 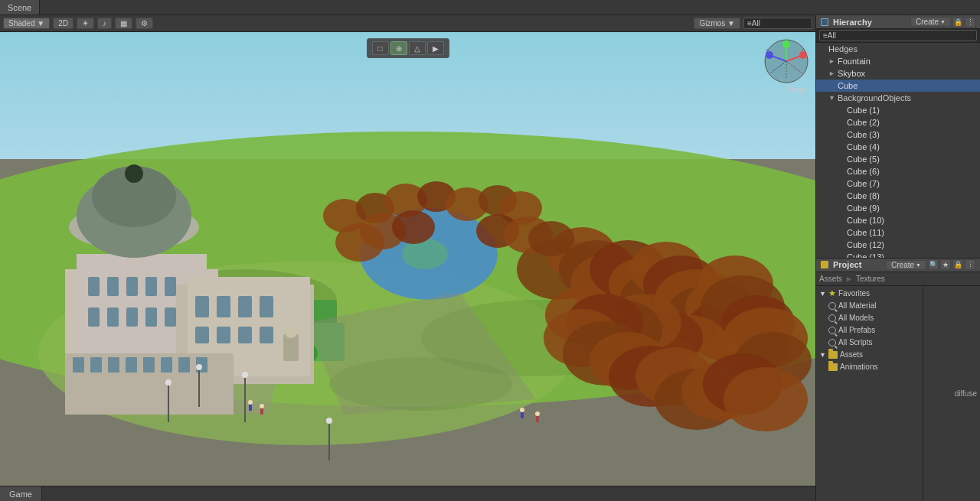 I want to click on hand-tool-btn: □, so click(x=381, y=48).